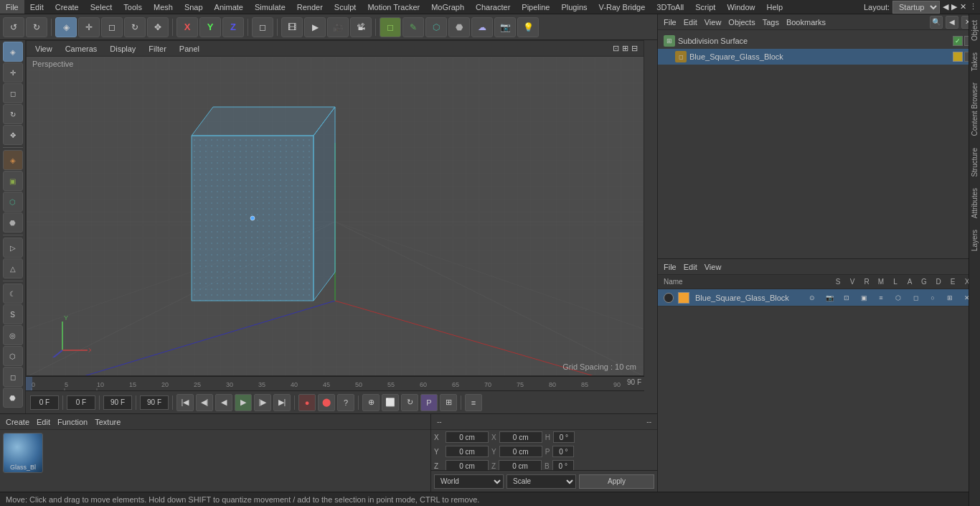  What do you see at coordinates (493, 7) in the screenshot?
I see `menu-character: Character` at bounding box center [493, 7].